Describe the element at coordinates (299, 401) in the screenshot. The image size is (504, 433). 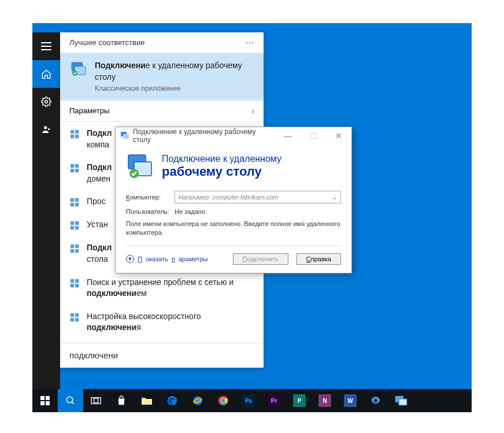
I see `publisher-icon: P` at that location.